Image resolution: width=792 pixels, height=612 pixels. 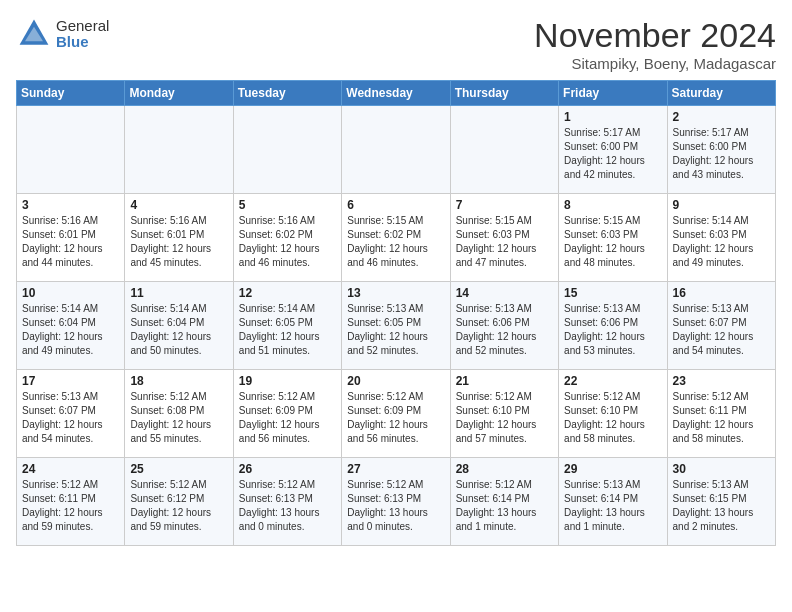 What do you see at coordinates (179, 414) in the screenshot?
I see `calendar-cell: 18Sunrise: 5:12 AM Sunset: 6:08 PM Dayli…` at bounding box center [179, 414].